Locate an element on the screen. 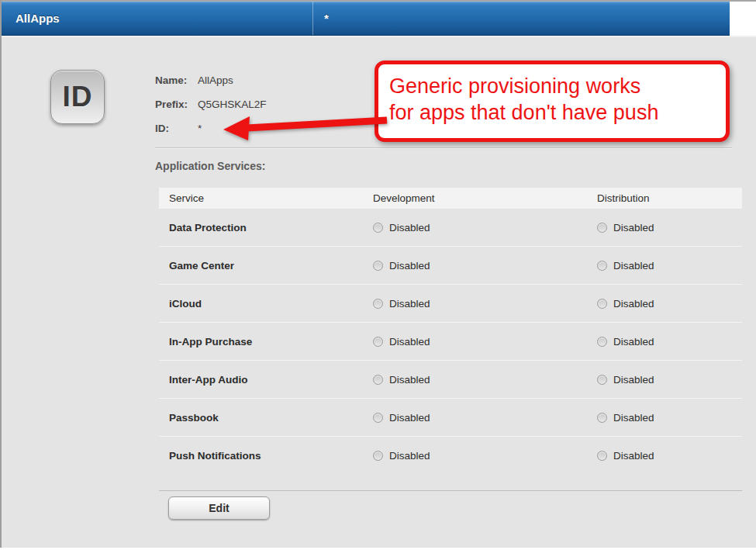 The image size is (756, 550). field-prefix-label: Prefix: is located at coordinates (177, 104).